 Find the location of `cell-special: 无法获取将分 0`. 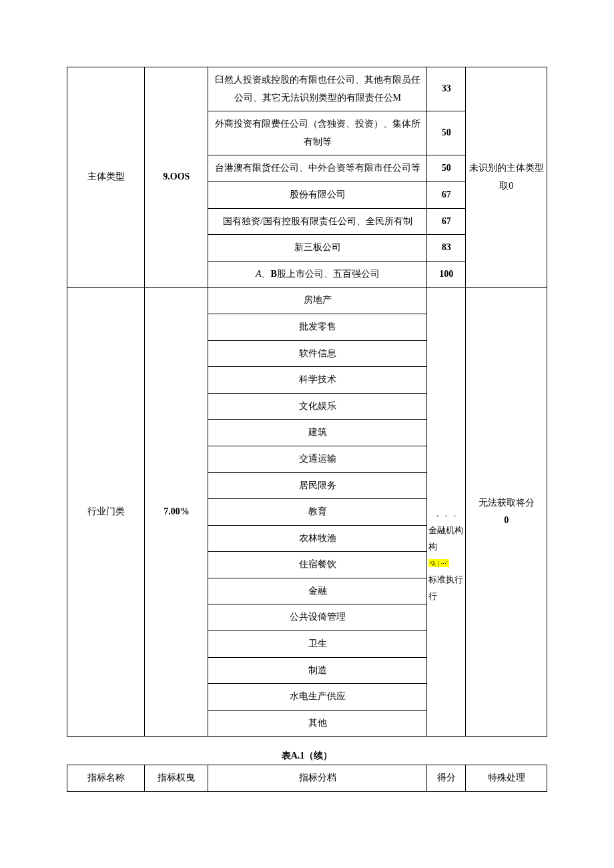

cell-special: 无法获取将分 0 is located at coordinates (507, 512).